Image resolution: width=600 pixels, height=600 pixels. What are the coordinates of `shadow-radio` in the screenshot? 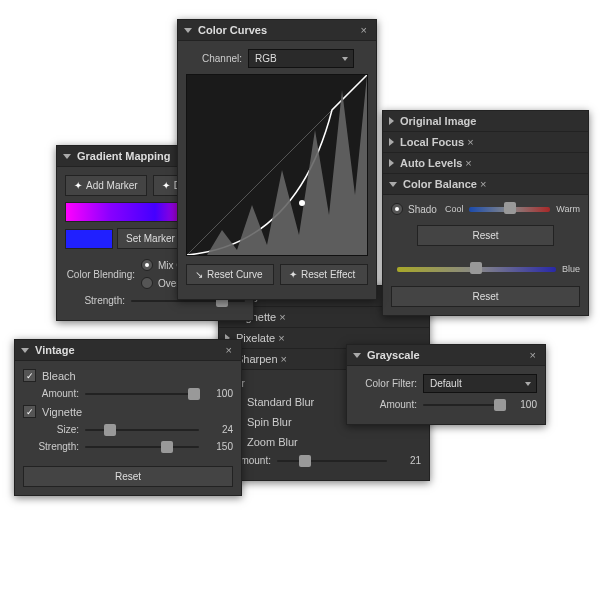 It's located at (397, 209).